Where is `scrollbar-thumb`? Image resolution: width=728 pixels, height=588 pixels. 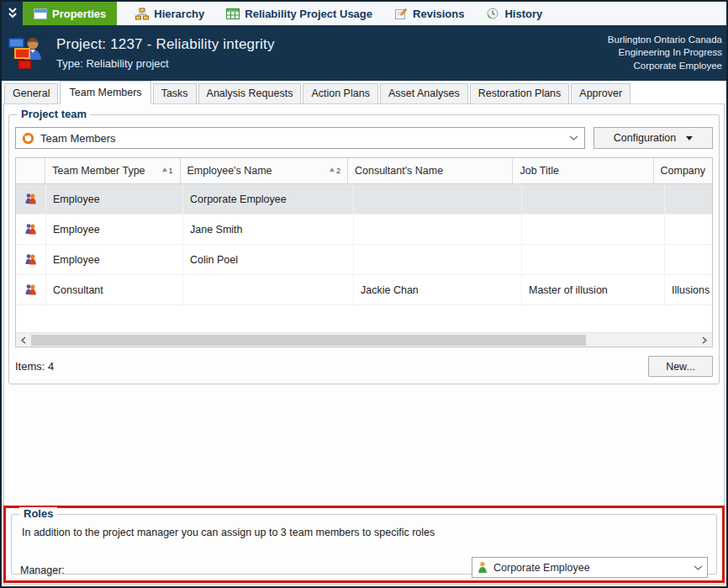 scrollbar-thumb is located at coordinates (309, 340).